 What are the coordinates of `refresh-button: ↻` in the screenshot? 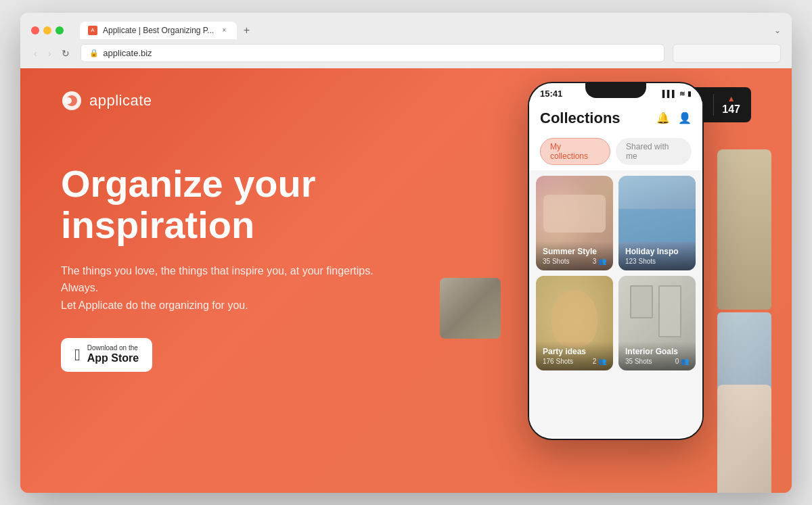 It's located at (66, 53).